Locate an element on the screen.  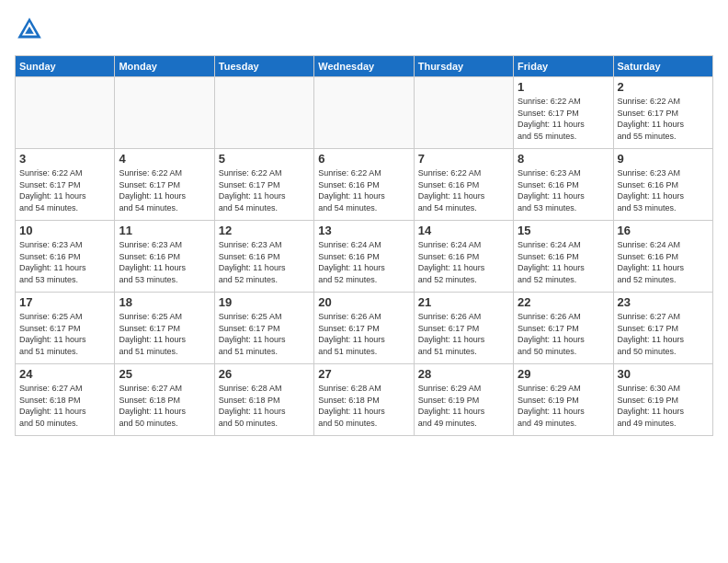
calendar-header: Sunday Monday Tuesday Wednesday Thursday… is located at coordinates (364, 66).